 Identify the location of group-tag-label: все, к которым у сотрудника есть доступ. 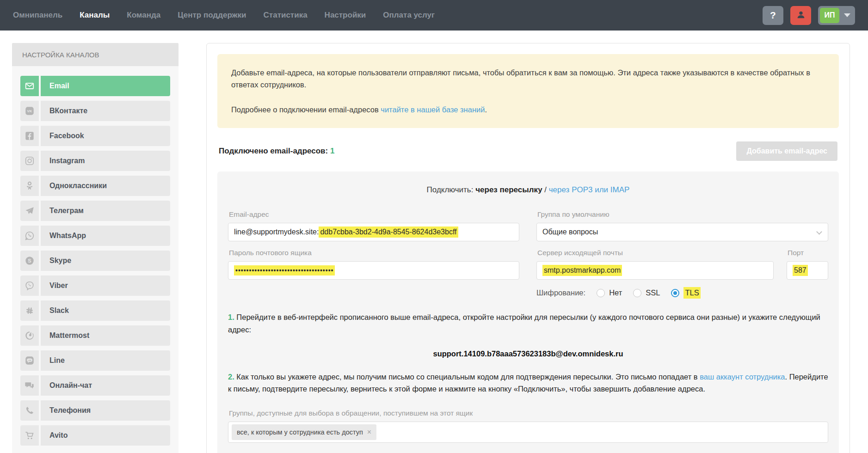
(300, 432).